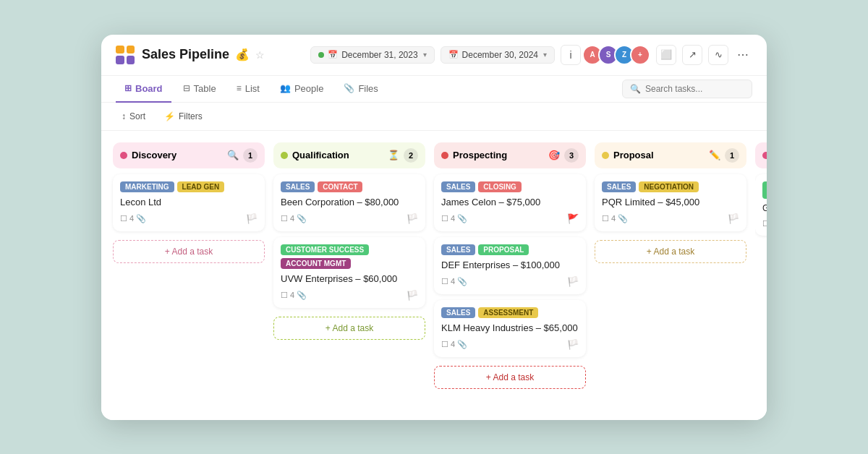 The width and height of the screenshot is (868, 454). What do you see at coordinates (302, 90) in the screenshot?
I see `tab-people: 👥 People` at bounding box center [302, 90].